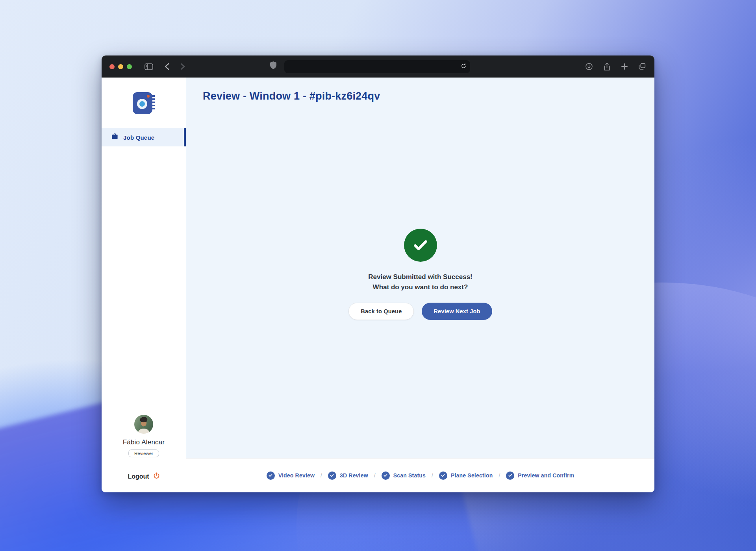 The image size is (756, 551). Describe the element at coordinates (378, 67) in the screenshot. I see `browser-titlebar` at that location.